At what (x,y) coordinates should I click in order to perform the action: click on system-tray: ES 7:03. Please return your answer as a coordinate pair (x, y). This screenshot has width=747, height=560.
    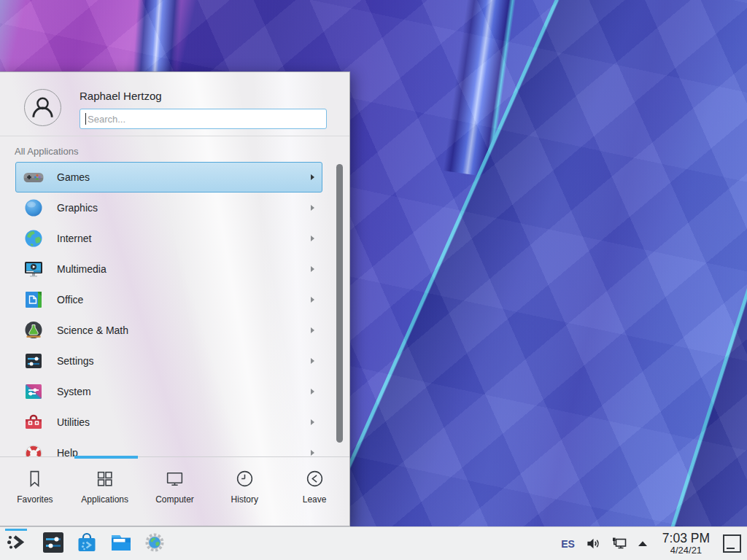
    Looking at the image, I should click on (651, 544).